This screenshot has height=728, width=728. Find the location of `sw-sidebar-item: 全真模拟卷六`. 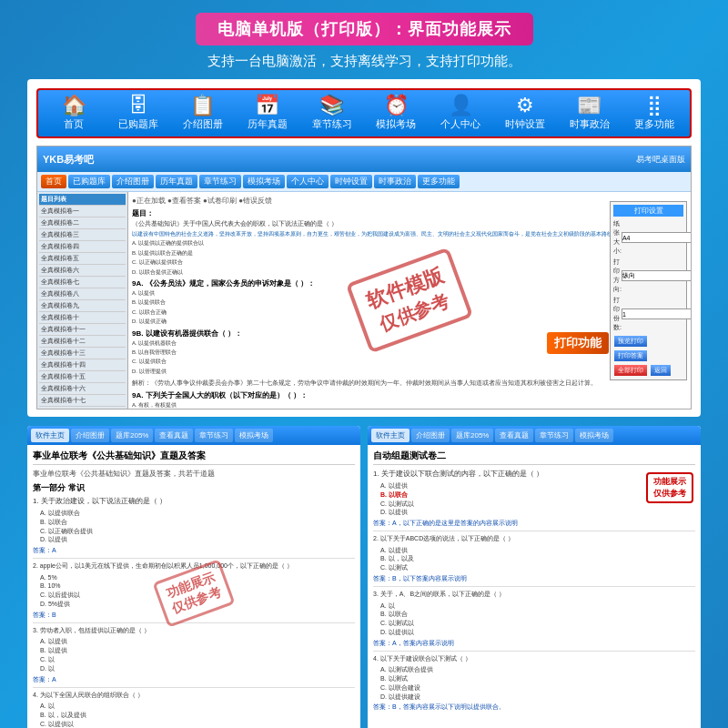

sw-sidebar-item: 全真模拟卷六 is located at coordinates (82, 271).